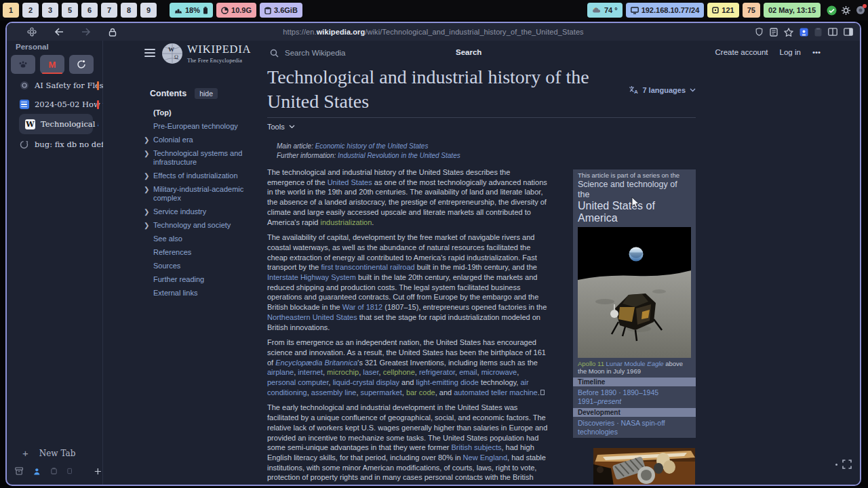 The width and height of the screenshot is (868, 488). What do you see at coordinates (150, 53) in the screenshot?
I see `menu-icon` at bounding box center [150, 53].